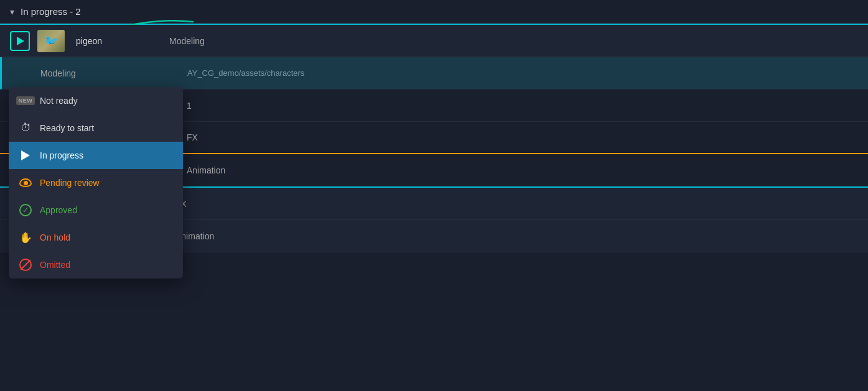 The image size is (868, 391). Describe the element at coordinates (70, 183) in the screenshot. I see `pending-review-label: Pending review` at that location.